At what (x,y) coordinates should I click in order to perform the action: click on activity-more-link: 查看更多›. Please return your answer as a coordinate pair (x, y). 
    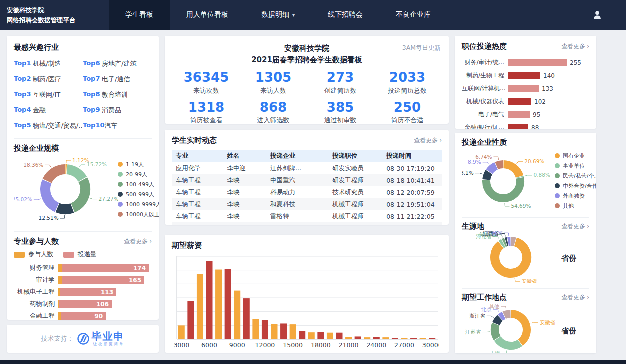
    Looking at the image, I should click on (428, 141).